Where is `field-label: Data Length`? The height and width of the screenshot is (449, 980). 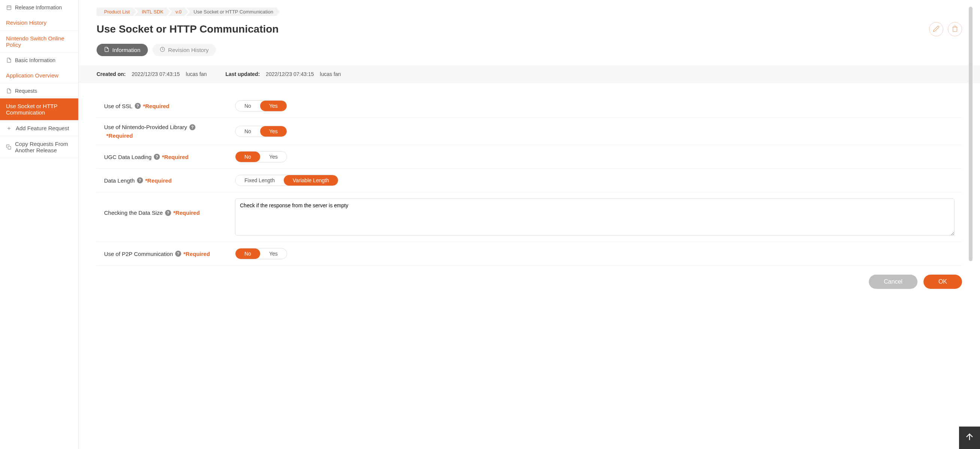
field-label: Data Length is located at coordinates (119, 180).